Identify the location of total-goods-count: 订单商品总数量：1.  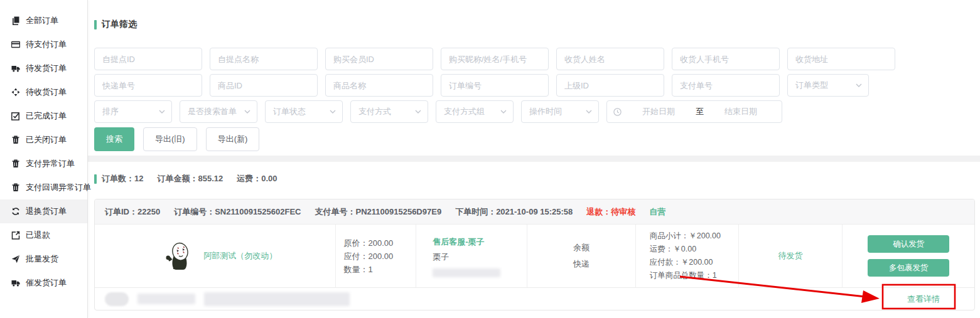
(694, 276).